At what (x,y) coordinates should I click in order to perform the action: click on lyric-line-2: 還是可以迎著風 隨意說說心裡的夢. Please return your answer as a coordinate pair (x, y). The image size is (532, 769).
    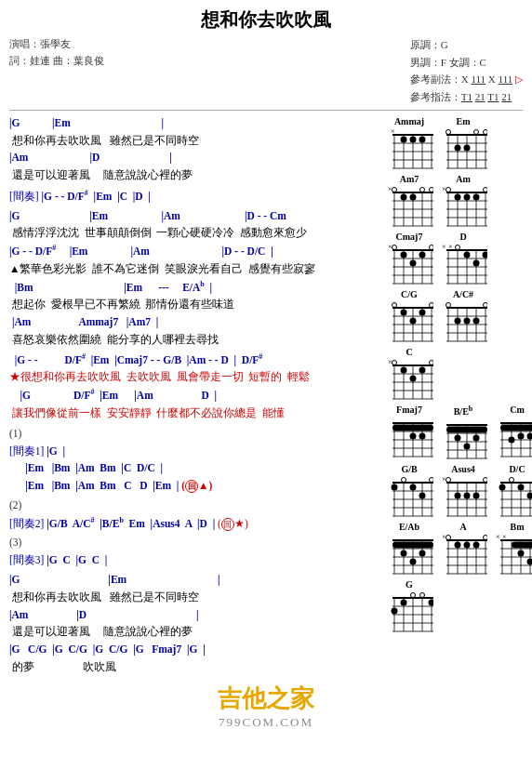
    Looking at the image, I should click on (195, 176).